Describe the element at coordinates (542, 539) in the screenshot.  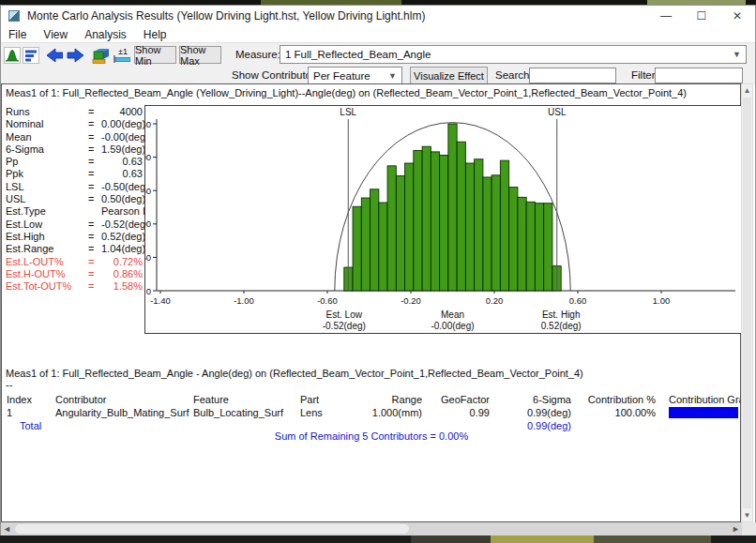
I see `desktop-fragment` at that location.